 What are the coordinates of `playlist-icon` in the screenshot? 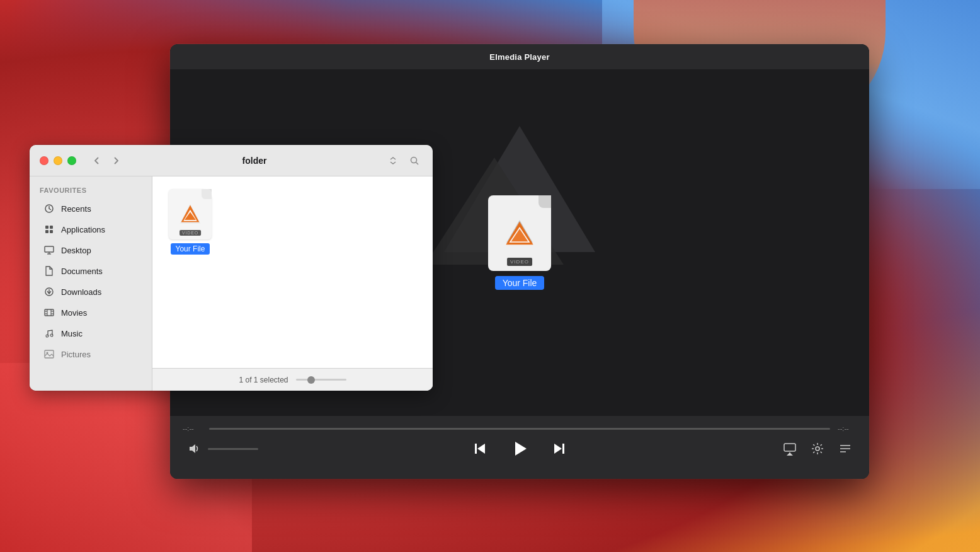 It's located at (845, 449).